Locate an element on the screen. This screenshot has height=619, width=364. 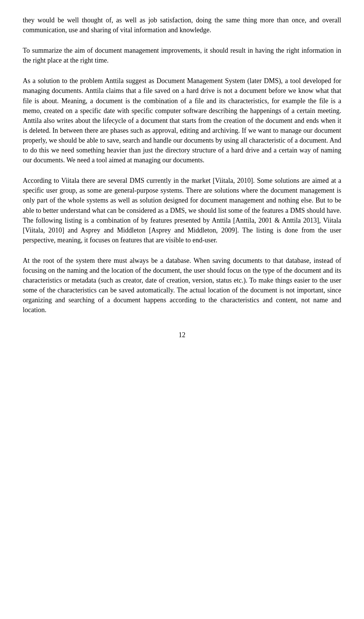
paragraph-3-text: As a solution to the problem Anttila sug… is located at coordinates (182, 121).